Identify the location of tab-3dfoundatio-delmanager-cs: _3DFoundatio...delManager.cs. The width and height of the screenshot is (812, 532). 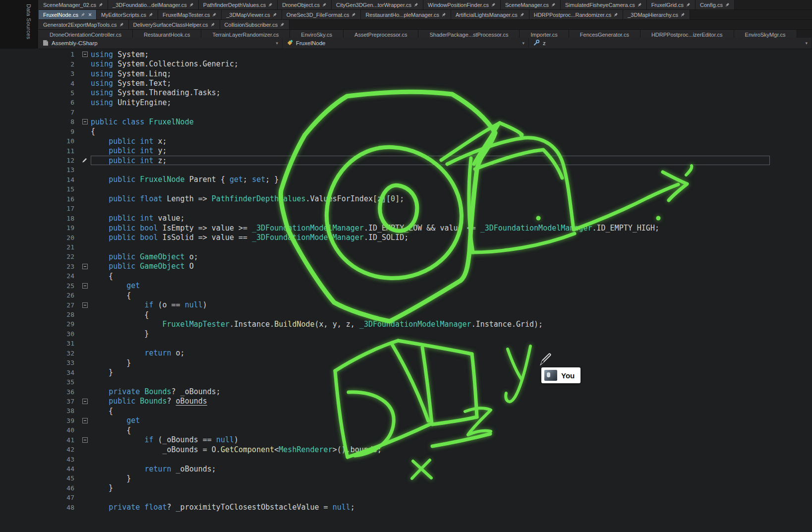
(154, 5).